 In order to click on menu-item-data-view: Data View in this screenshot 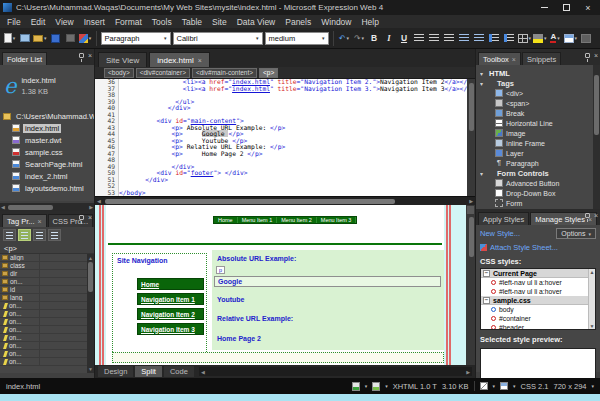, I will do `click(256, 22)`.